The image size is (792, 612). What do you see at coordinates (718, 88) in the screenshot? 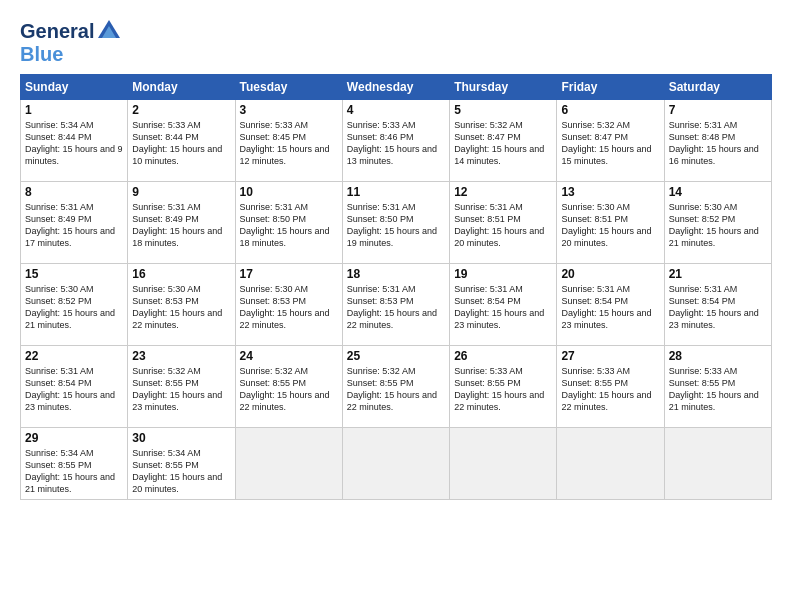
I see `weekday-saturday: Saturday` at bounding box center [718, 88].